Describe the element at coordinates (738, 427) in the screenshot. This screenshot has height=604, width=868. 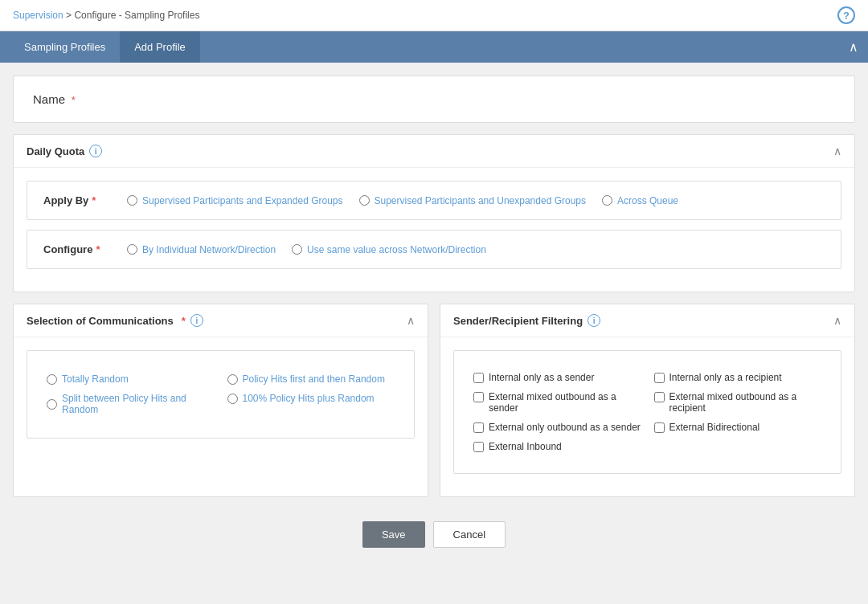
I see `sr-option-6: External Bidirectional` at that location.